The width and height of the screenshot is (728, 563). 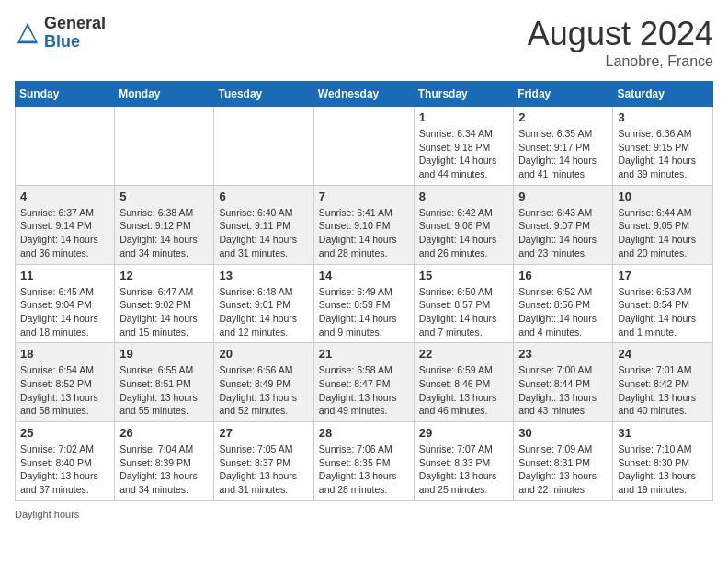 What do you see at coordinates (364, 304) in the screenshot?
I see `calendar-cell: 14Sunrise: 6:49 AMSunset: 8:59 PMDayligh…` at bounding box center [364, 304].